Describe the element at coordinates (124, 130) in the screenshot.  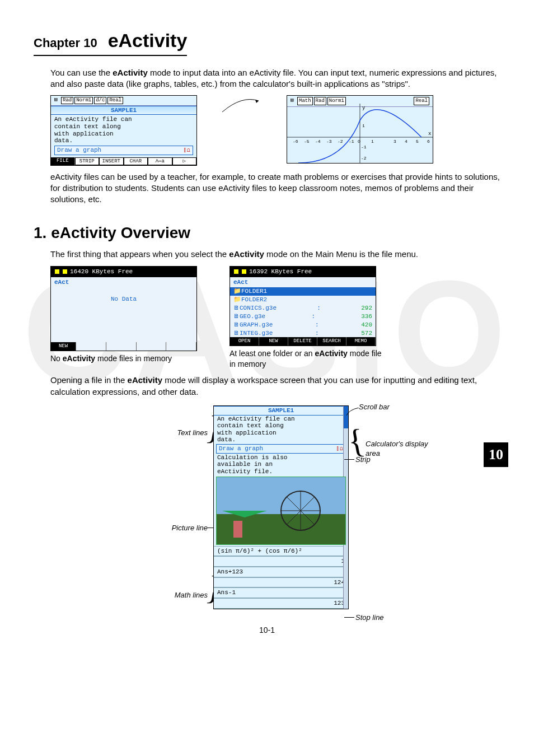
I see `calc-text: An eActivity file can contain text along…` at that location.